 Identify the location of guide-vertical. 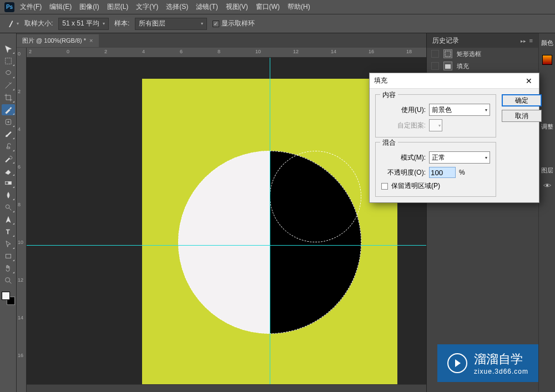
(270, 225).